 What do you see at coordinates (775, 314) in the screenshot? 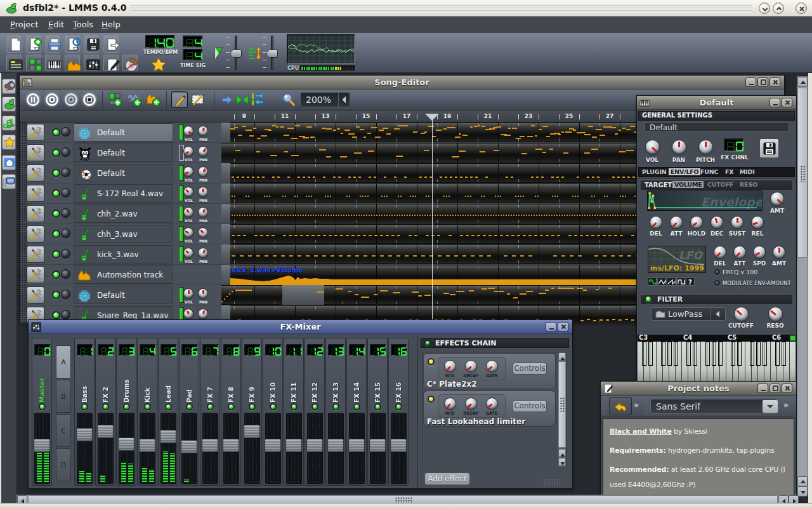
I see `filter-reso-knob` at bounding box center [775, 314].